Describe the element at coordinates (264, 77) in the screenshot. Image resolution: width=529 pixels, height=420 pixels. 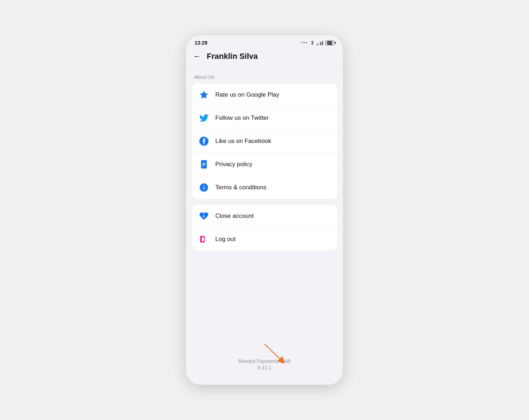
I see `about-section-label: About Us` at that location.